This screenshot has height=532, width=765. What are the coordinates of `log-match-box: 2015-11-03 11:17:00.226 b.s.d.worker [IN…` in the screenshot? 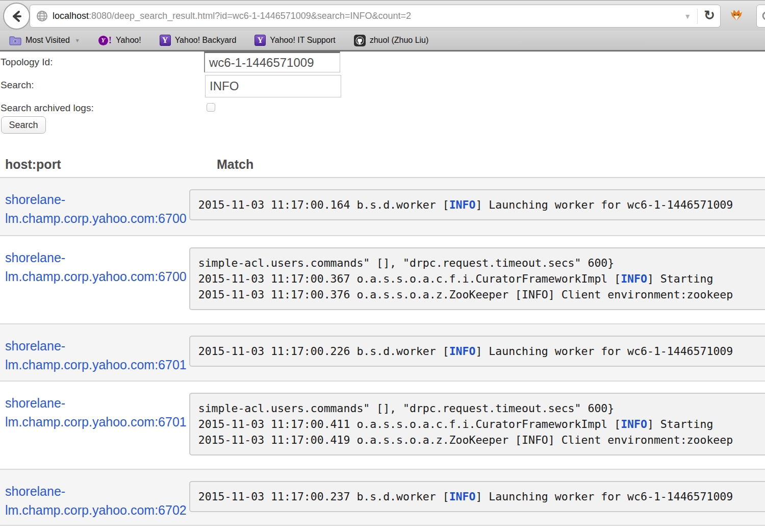 It's located at (477, 351).